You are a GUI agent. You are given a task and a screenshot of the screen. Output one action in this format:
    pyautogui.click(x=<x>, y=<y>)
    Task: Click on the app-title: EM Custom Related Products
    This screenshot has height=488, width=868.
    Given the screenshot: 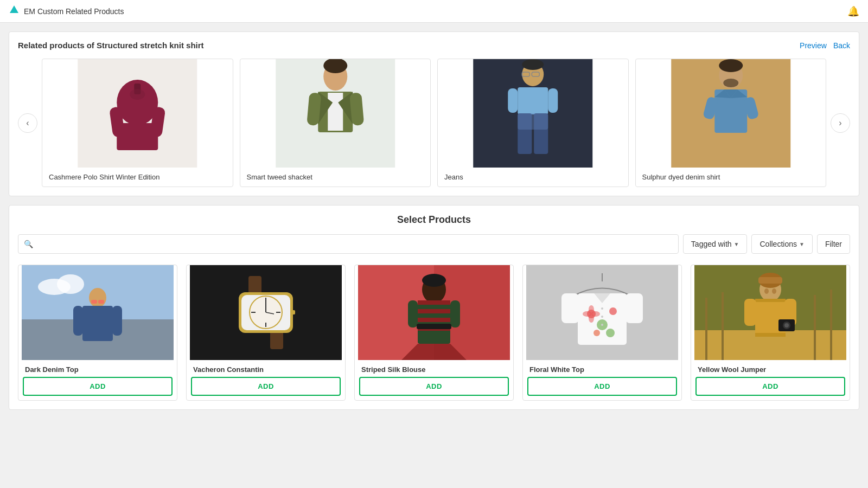 What is the action you would take?
    pyautogui.click(x=74, y=11)
    